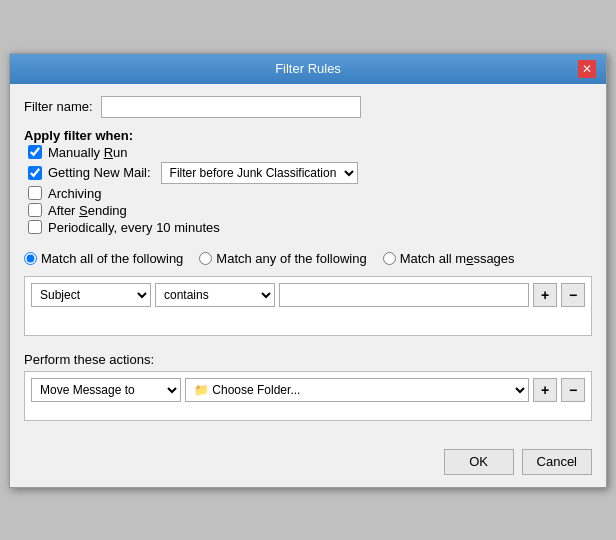  Describe the element at coordinates (30, 258) in the screenshot. I see `match-all-radio` at that location.